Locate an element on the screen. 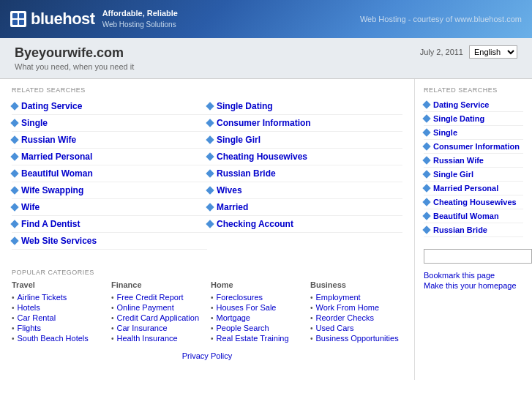 This screenshot has width=532, height=399. category-link: Real Estate Training is located at coordinates (253, 338).